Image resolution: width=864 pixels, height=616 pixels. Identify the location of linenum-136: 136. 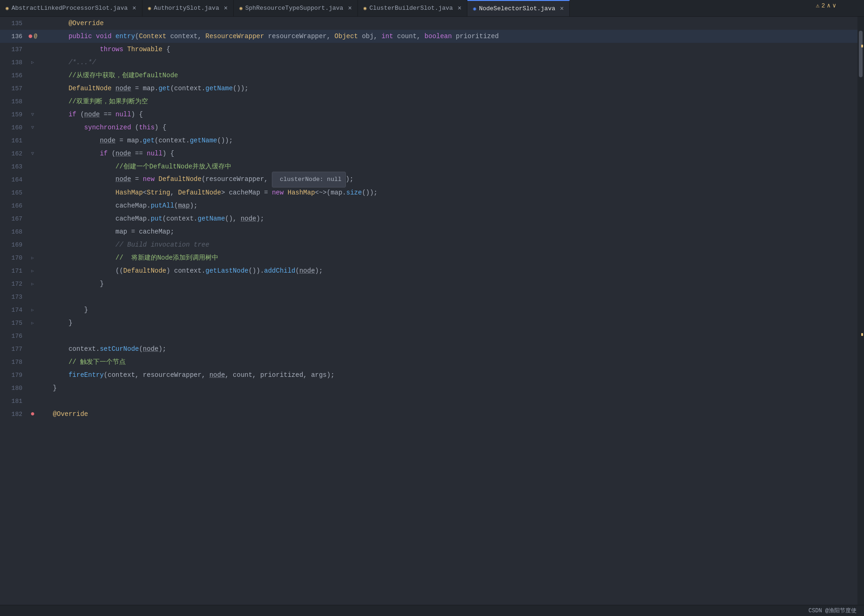
(17, 36).